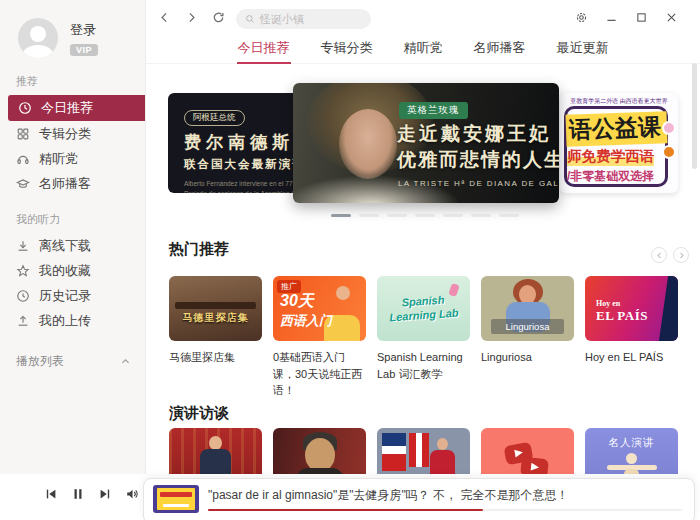  What do you see at coordinates (694, 116) in the screenshot?
I see `scrollbar-thumb` at bounding box center [694, 116].